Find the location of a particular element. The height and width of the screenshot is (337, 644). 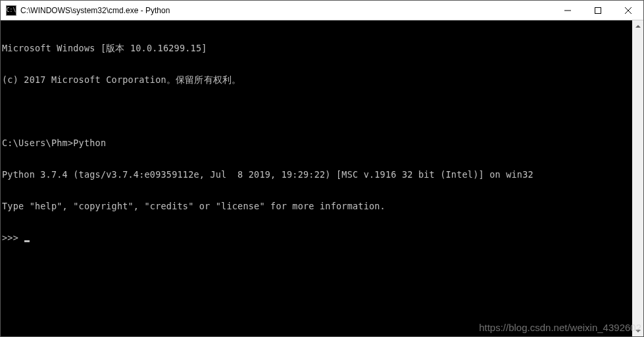

close-icon is located at coordinates (628, 11).